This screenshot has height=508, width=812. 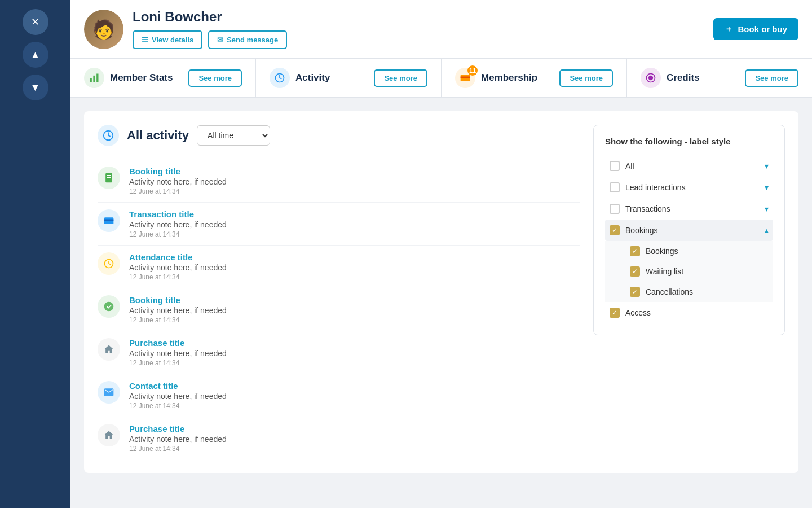 I want to click on activity-item-title-5: Purchase title, so click(x=178, y=343).